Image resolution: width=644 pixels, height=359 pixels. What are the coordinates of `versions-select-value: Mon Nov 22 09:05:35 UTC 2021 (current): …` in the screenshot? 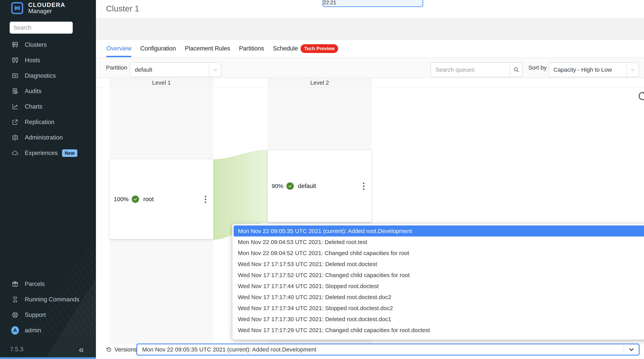 It's located at (380, 350).